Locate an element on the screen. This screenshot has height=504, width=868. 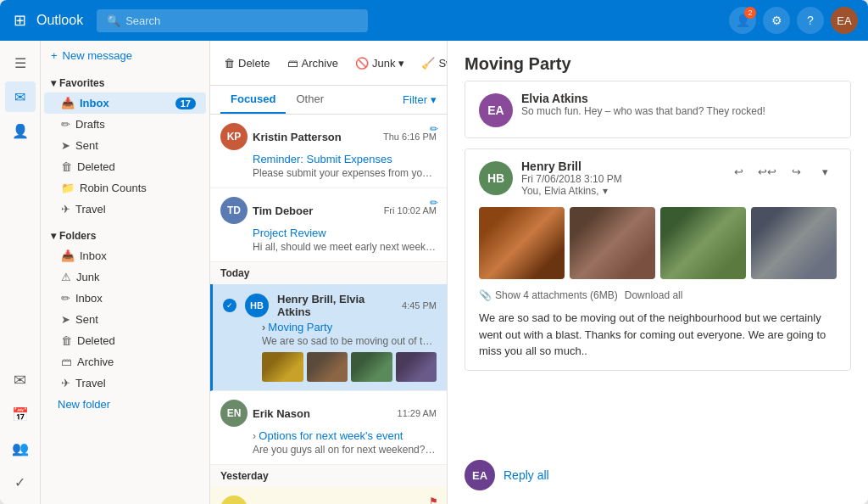
filter-button: Filter ▾ is located at coordinates (420, 100).